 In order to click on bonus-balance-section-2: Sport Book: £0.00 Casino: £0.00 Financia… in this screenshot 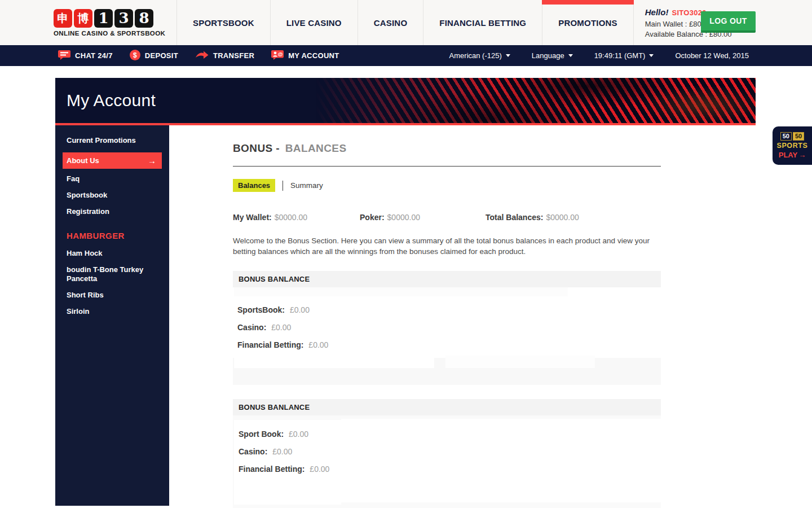, I will do `click(447, 462)`.